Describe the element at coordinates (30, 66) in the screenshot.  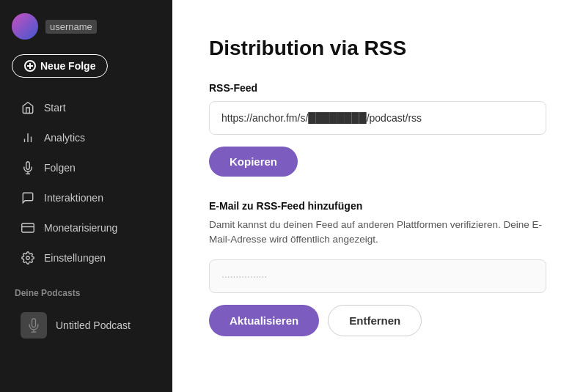
I see `plus-icon` at that location.